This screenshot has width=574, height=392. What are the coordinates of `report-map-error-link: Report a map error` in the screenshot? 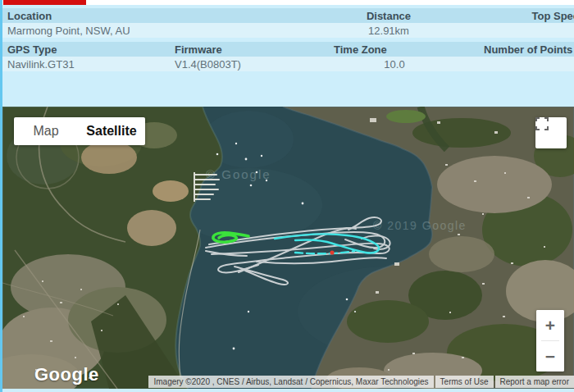 It's located at (535, 382).